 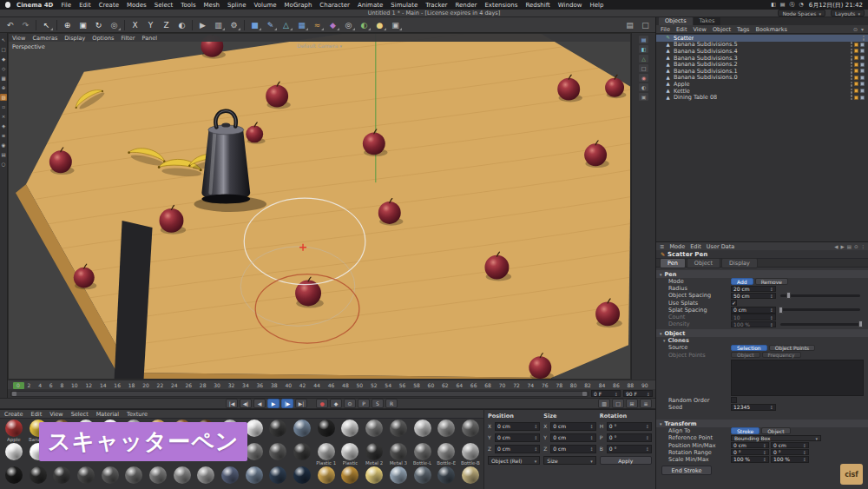 I want to click on frame-tick-6: 6, so click(x=51, y=386).